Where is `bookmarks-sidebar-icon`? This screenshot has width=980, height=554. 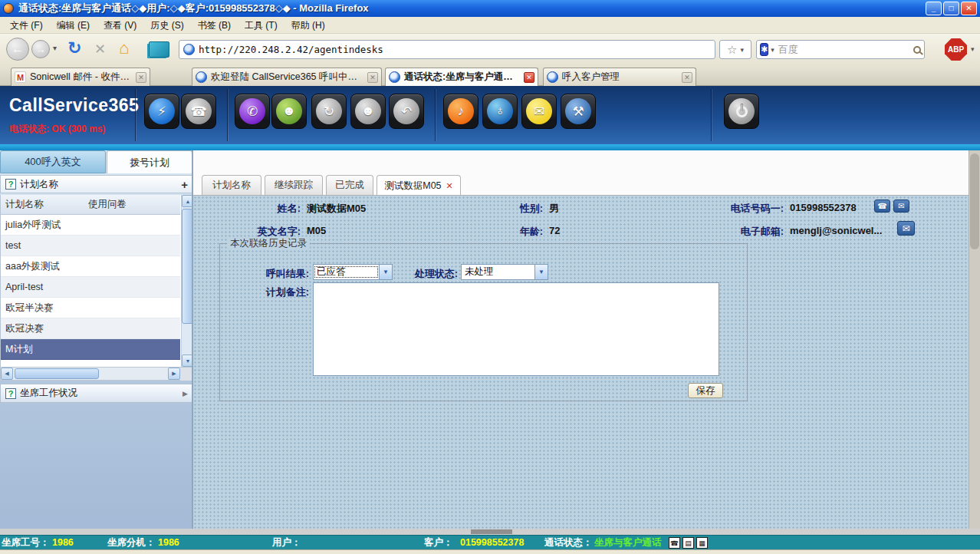
bookmarks-sidebar-icon is located at coordinates (159, 49).